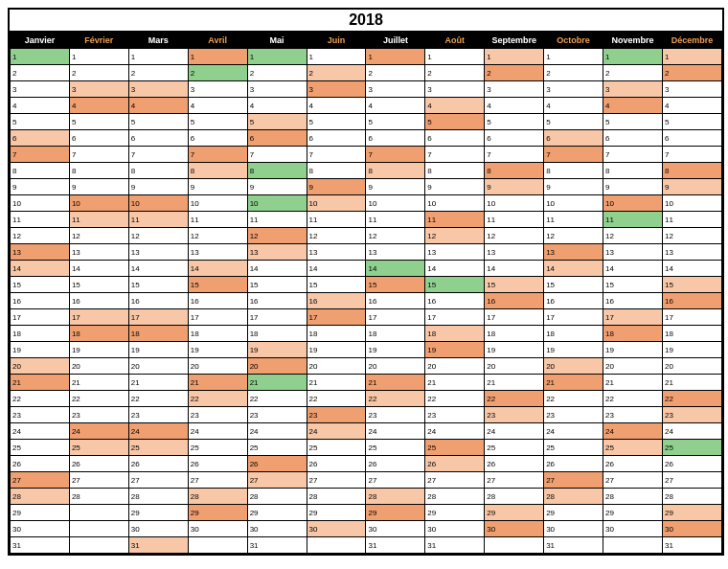  What do you see at coordinates (366, 268) in the screenshot?
I see `calendar-row: 141414141414141414141414` at bounding box center [366, 268].